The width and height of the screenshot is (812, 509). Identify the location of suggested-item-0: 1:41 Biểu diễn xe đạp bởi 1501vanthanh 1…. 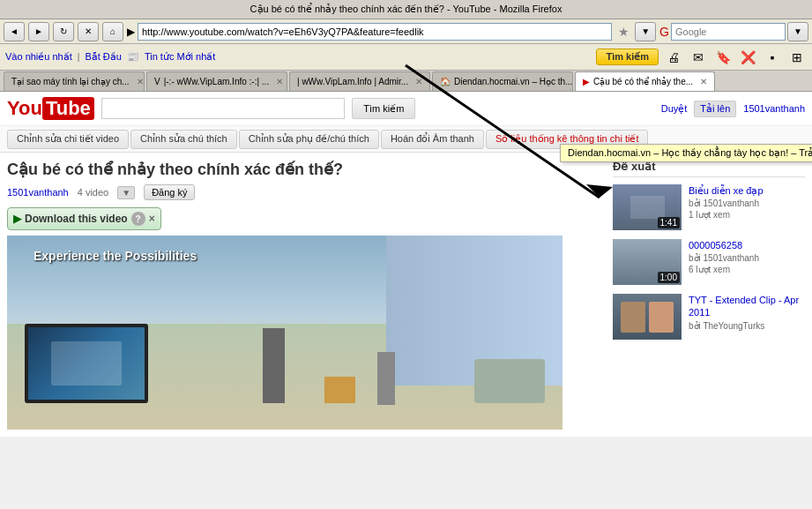
(709, 207).